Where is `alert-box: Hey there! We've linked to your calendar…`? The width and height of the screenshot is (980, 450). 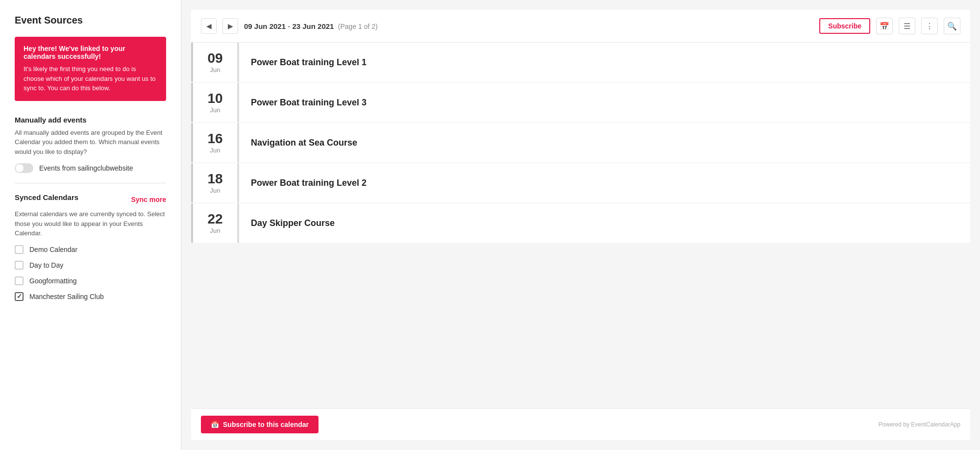 alert-box: Hey there! We've linked to your calendar… is located at coordinates (90, 69).